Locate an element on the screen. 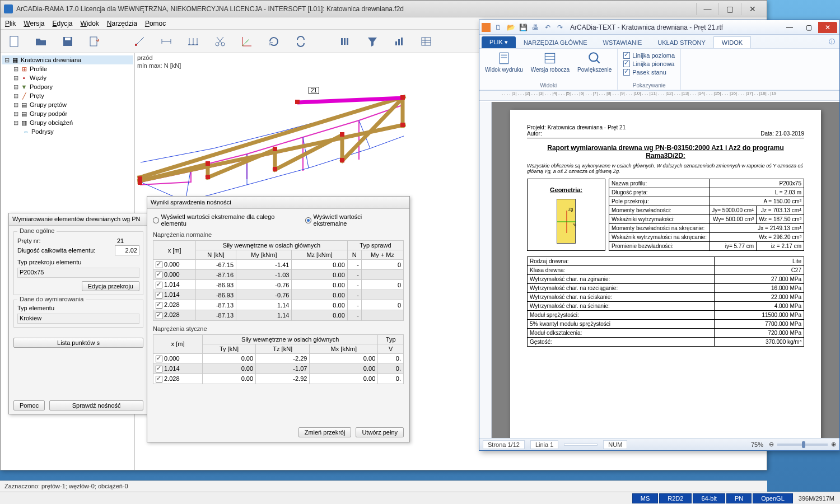  qat-redo-icon: ↷ is located at coordinates (560, 27).